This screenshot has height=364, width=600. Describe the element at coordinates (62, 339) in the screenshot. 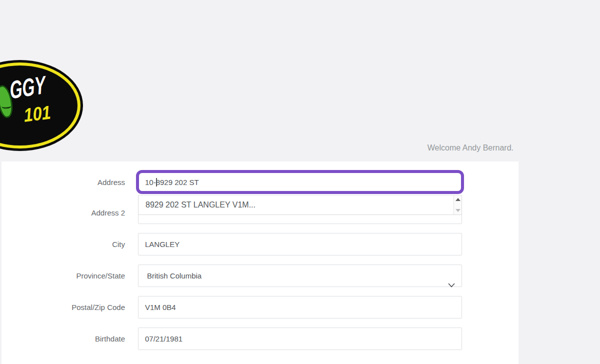

I see `birthdate-label: Birthdate` at that location.